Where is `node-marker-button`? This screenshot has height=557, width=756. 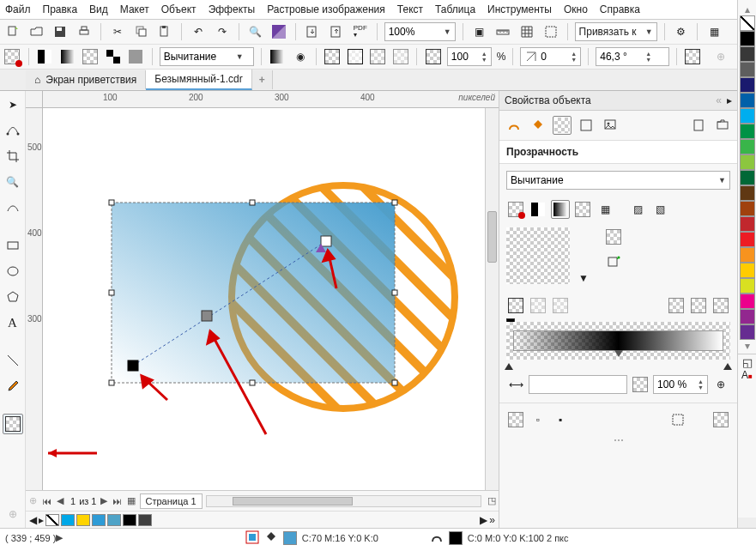 node-marker-button is located at coordinates (432, 57).